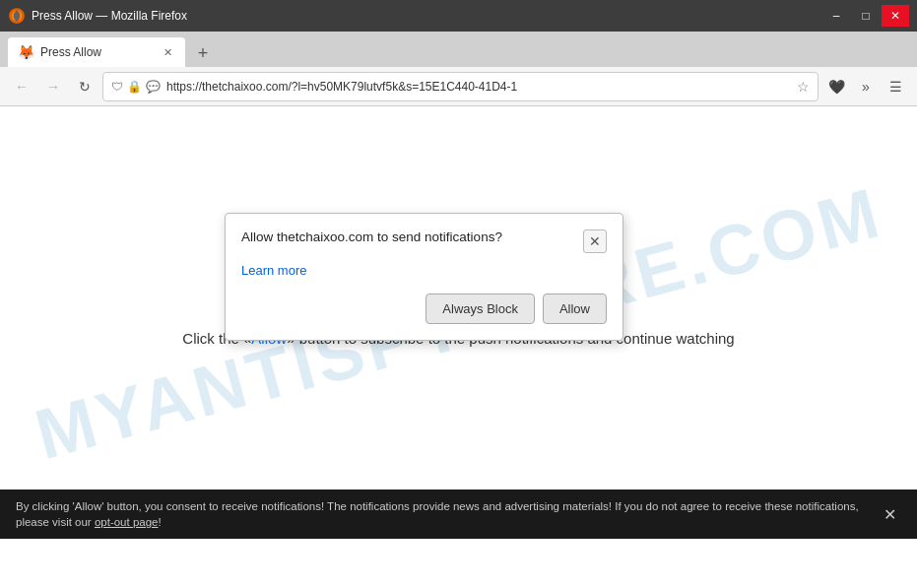  I want to click on tab-bar: 🦊 Press Allow ✕ +, so click(459, 49).